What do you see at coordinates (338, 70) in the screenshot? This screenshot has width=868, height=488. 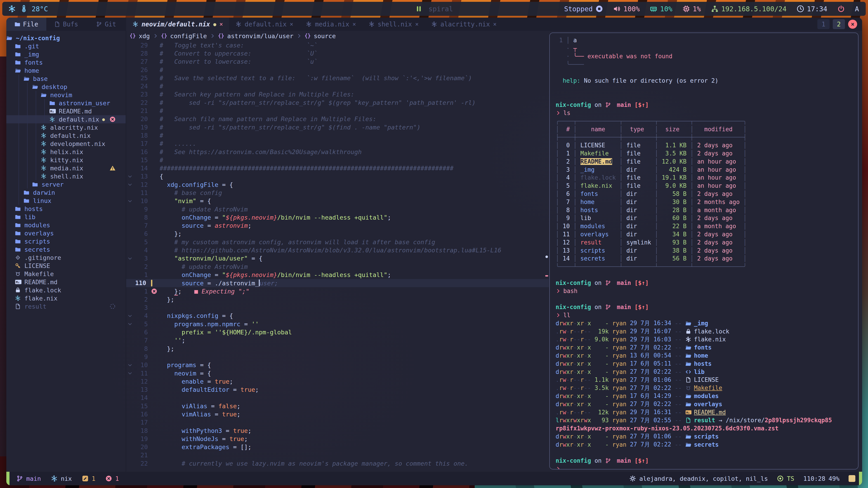 I see `code-line: 26#` at bounding box center [338, 70].